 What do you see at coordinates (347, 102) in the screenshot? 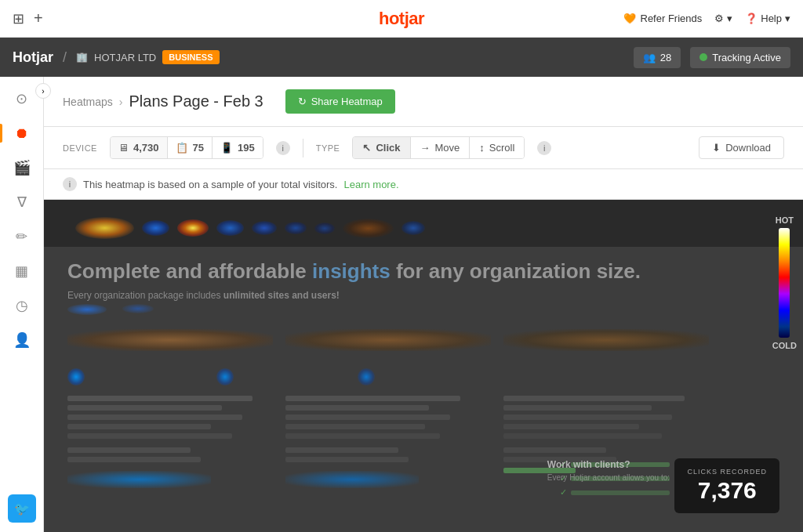
I see `share-label: Share Heatmap` at bounding box center [347, 102].